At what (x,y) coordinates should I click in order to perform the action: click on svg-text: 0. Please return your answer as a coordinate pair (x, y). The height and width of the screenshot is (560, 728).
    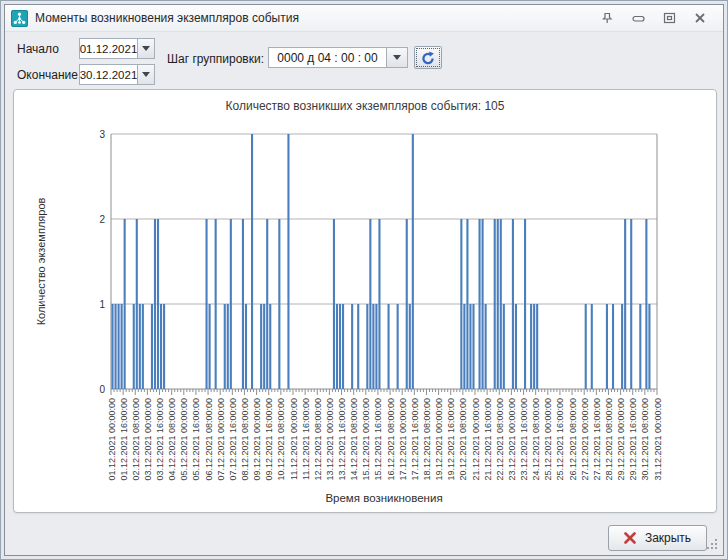
    Looking at the image, I should click on (102, 390).